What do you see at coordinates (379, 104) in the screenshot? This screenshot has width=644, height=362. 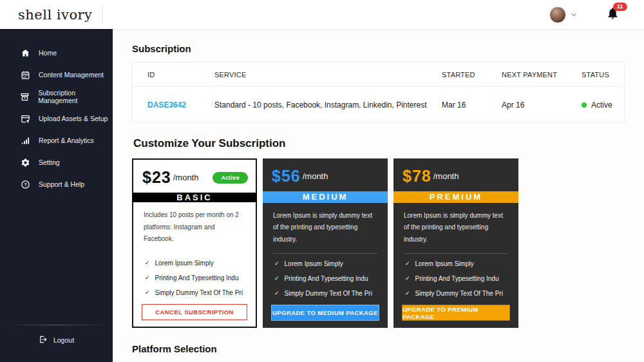 I see `table-row: DASE3642 Standard - 10 posts, Facebook, …` at bounding box center [379, 104].